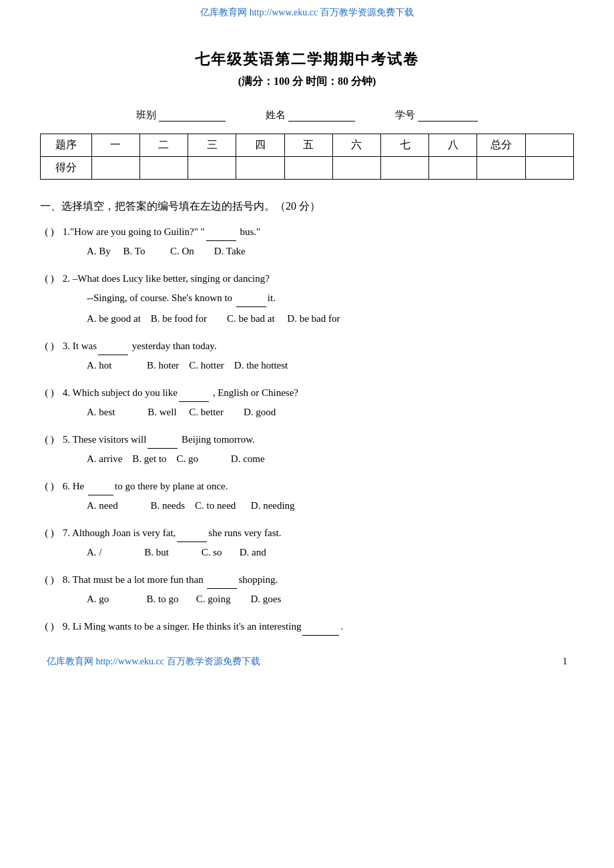 Image resolution: width=614 pixels, height=868 pixels. Describe the element at coordinates (448, 116) in the screenshot. I see `number-underline` at that location.